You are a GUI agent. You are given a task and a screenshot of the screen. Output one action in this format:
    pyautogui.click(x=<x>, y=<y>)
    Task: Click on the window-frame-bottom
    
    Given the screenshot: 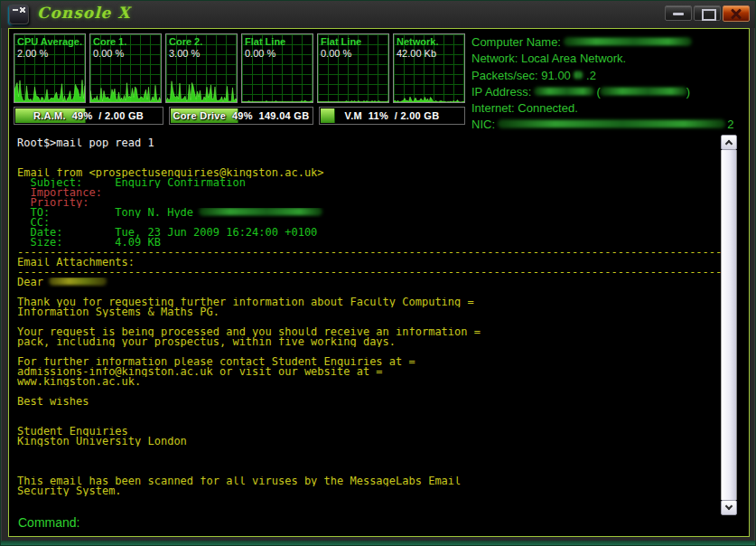 What is the action you would take?
    pyautogui.click(x=378, y=542)
    